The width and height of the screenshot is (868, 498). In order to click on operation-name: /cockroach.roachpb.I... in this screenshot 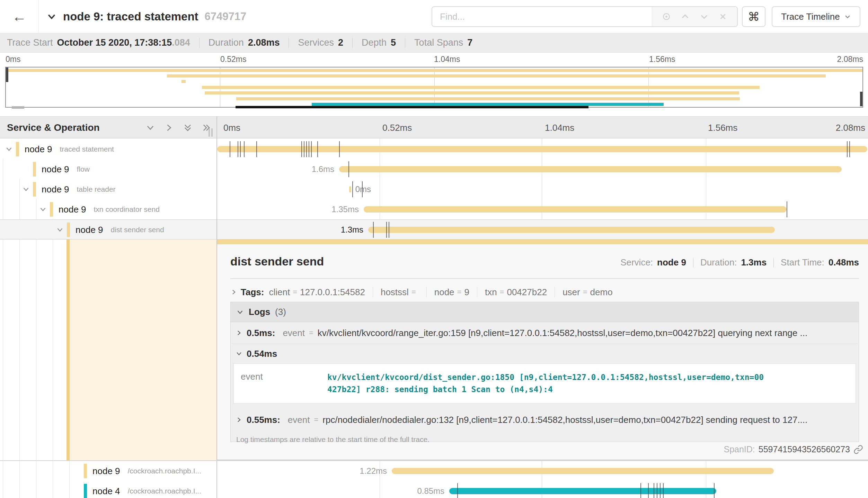, I will do `click(165, 471)`.